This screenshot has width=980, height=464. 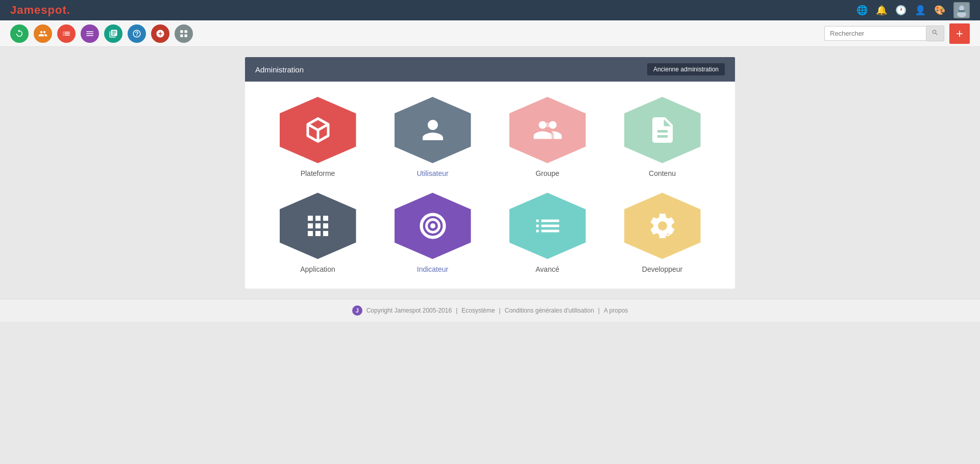 What do you see at coordinates (66, 34) in the screenshot?
I see `nav-icon-list` at bounding box center [66, 34].